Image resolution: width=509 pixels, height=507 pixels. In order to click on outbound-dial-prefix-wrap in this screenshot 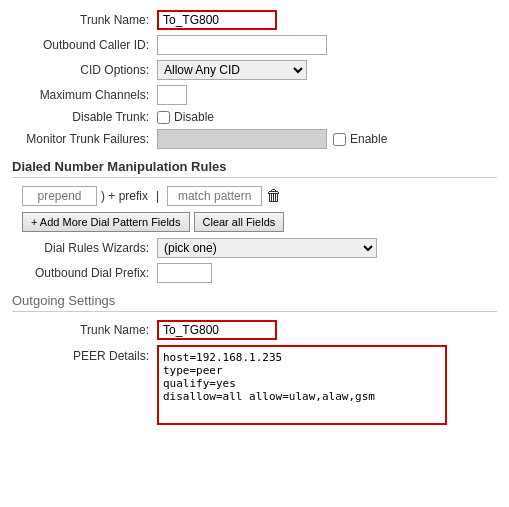, I will do `click(327, 273)`.